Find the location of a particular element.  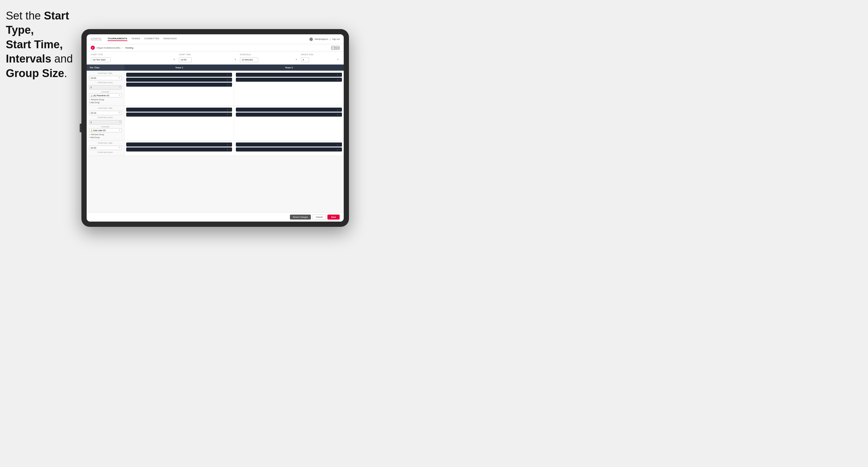

group-size-label: Group Size is located at coordinates (320, 55).